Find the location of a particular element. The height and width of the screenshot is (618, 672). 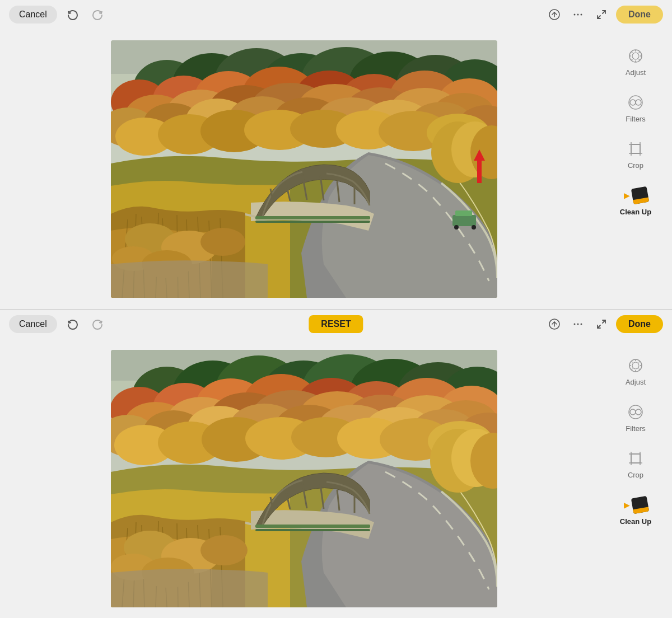

sidebar-item-crop-2: Crop is located at coordinates (636, 464).